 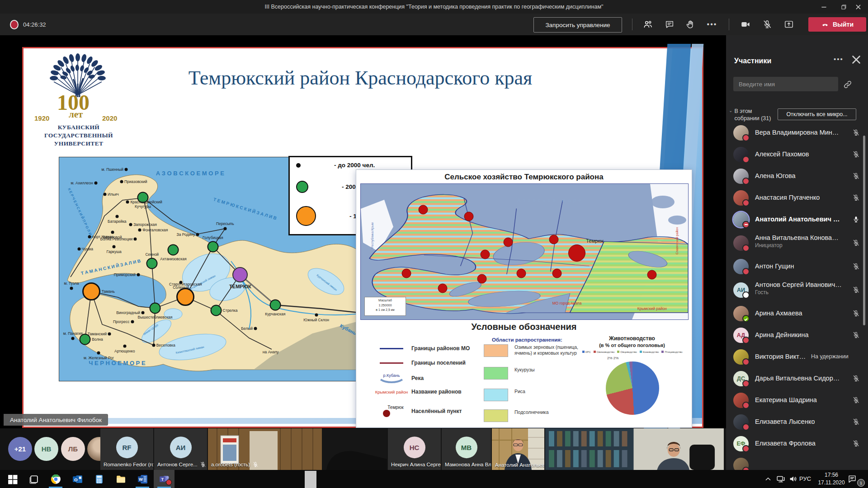 I want to click on town-label: Стрелка, so click(x=231, y=310).